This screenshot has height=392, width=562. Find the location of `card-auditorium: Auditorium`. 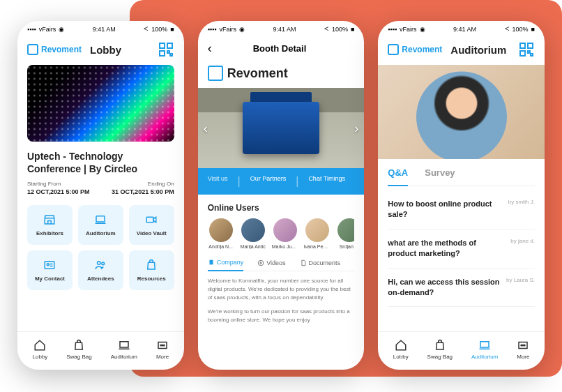

card-auditorium: Auditorium is located at coordinates (100, 225).